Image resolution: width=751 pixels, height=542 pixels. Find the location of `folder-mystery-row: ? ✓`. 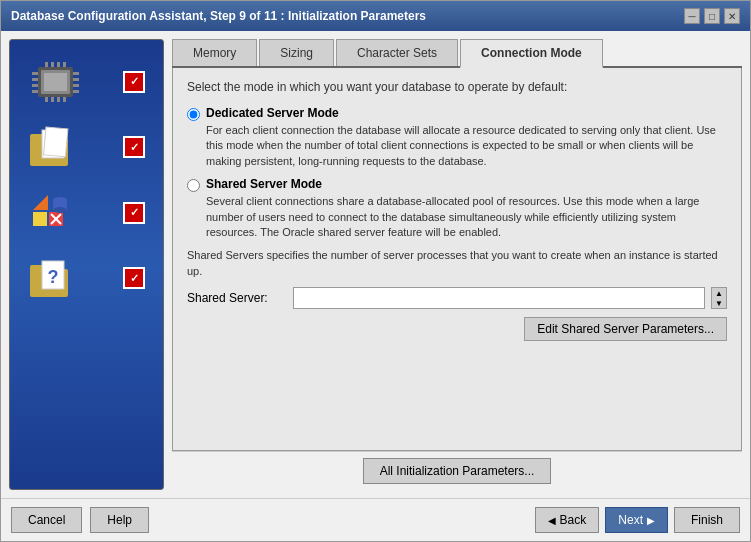

folder-mystery-row: ? ✓ is located at coordinates (86, 278).